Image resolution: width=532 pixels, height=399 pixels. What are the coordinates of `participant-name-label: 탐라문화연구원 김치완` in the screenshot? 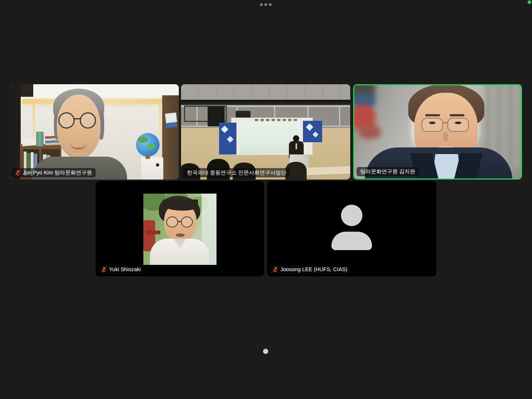 It's located at (388, 171).